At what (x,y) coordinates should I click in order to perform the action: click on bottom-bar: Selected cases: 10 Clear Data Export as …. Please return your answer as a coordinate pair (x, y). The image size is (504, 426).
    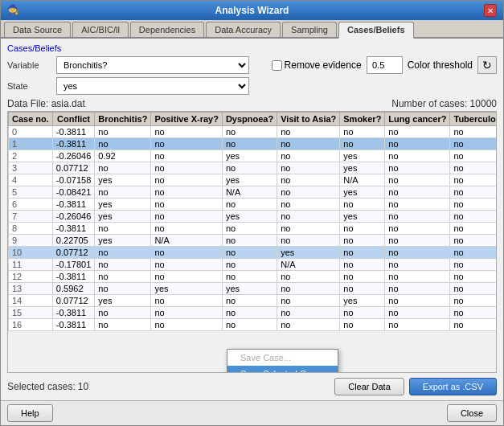
    Looking at the image, I should click on (252, 387).